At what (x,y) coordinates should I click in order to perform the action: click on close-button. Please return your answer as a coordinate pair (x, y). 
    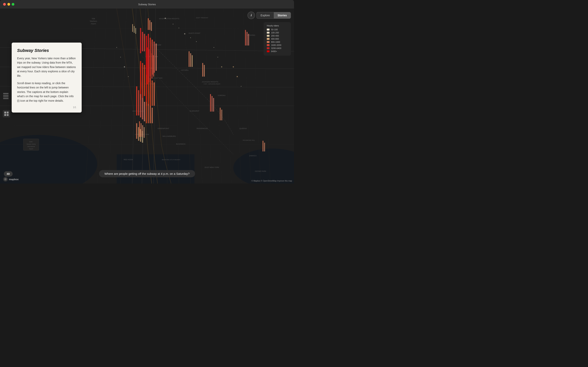
    Looking at the image, I should click on (4, 4).